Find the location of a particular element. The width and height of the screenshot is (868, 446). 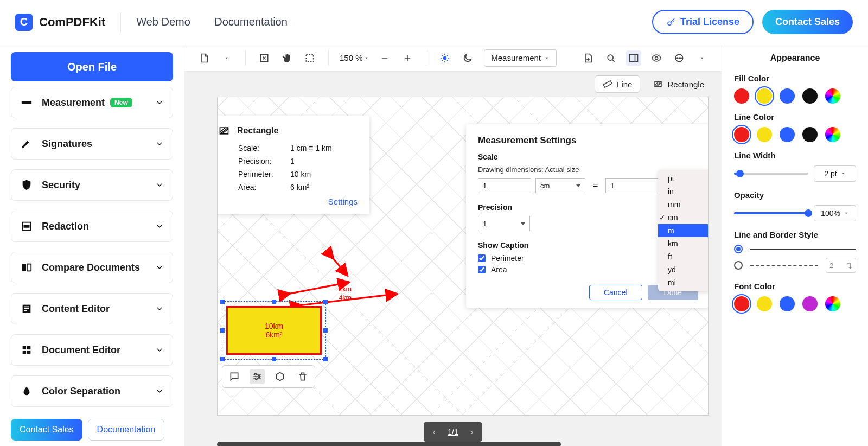

zoom-dropdown: 150 % is located at coordinates (355, 58).